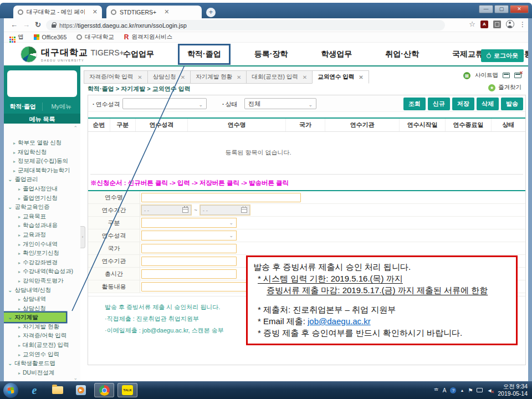 The image size is (532, 399). I want to click on filter-status-select: 전체 ⌄, so click(280, 104).